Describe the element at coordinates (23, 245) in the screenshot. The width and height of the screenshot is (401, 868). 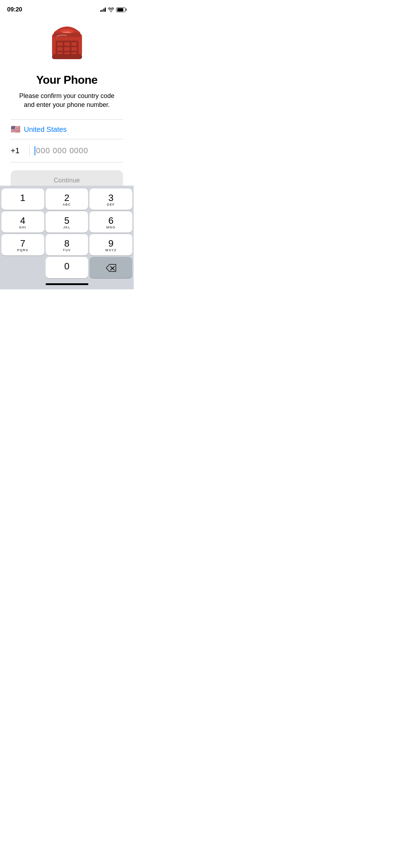
I see `key-7: 7 PQRS` at that location.